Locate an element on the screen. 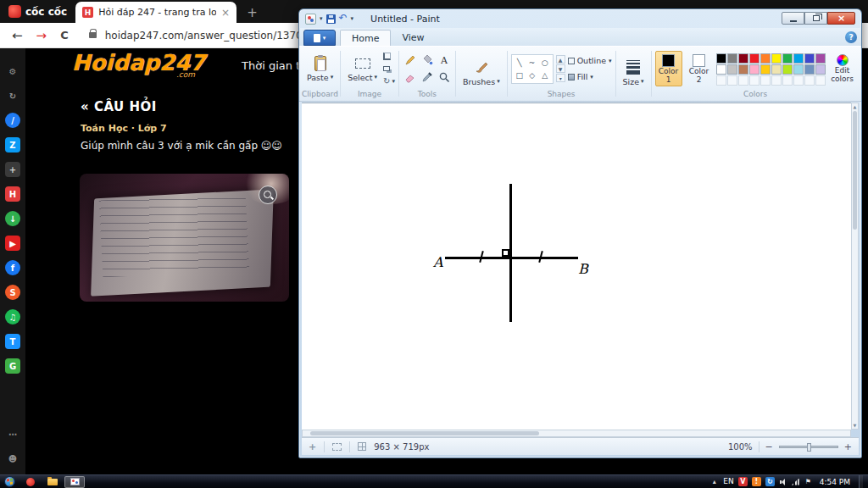  shape-item: ~ is located at coordinates (532, 63).